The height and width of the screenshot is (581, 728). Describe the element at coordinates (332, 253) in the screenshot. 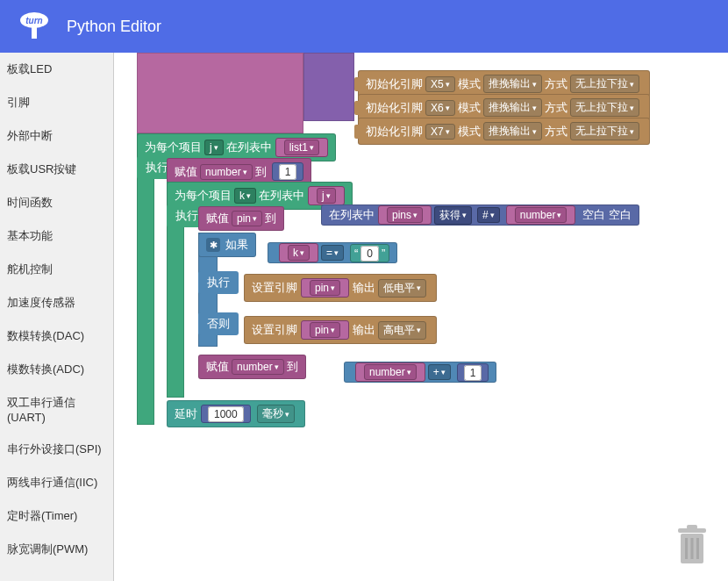

I see `compare-block: k▾ =▾ “0”` at that location.